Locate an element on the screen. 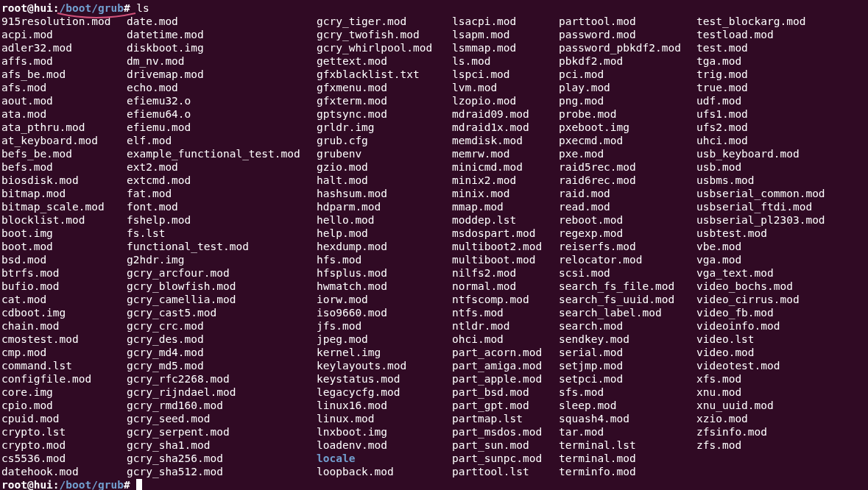 The width and height of the screenshot is (868, 490). file-entry: video.mod is located at coordinates (782, 352).